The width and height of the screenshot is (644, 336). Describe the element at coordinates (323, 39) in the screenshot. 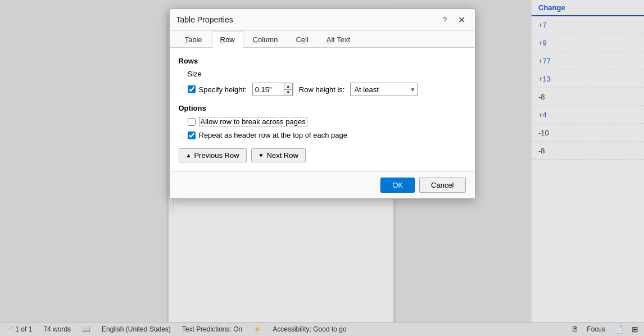

I see `dialog-tabs: Table Row Column Cell Alt Text` at that location.